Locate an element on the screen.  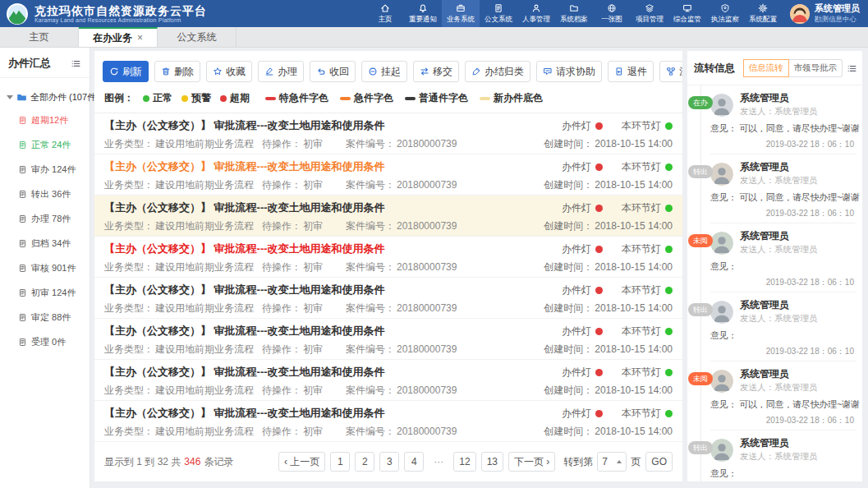
caret-up-icon is located at coordinates (619, 462).